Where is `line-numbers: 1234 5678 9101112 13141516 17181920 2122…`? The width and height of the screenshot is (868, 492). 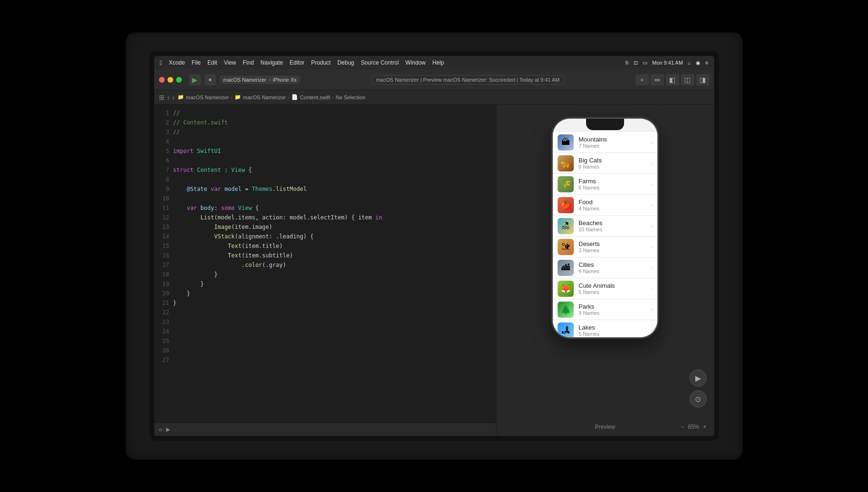 line-numbers: 1234 5678 9101112 13141516 17181920 2122… is located at coordinates (164, 264).